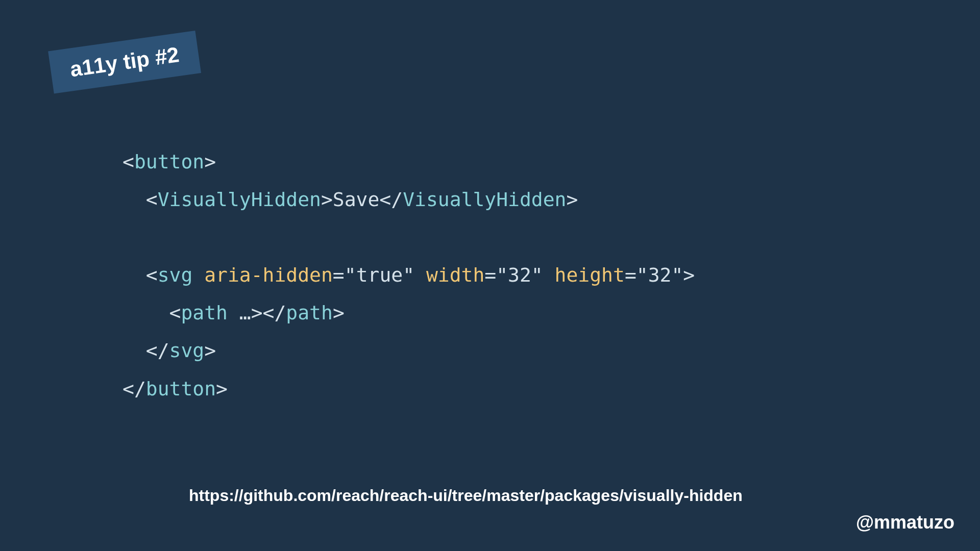 This screenshot has width=980, height=551. Describe the element at coordinates (408, 275) in the screenshot. I see `code-line-3: <svg aria-hidden="true" width="32" heigh…` at that location.